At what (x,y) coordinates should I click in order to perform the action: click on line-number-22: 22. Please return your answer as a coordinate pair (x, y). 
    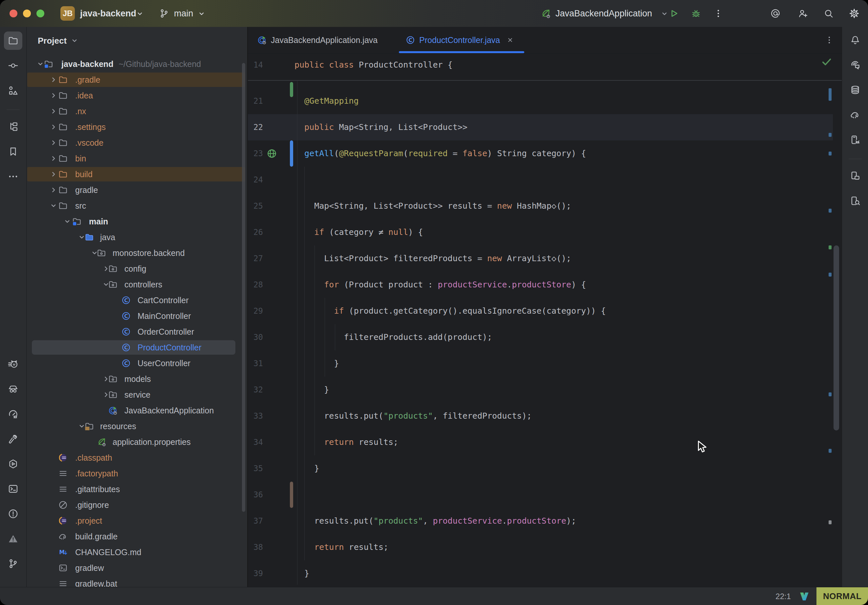
    Looking at the image, I should click on (256, 127).